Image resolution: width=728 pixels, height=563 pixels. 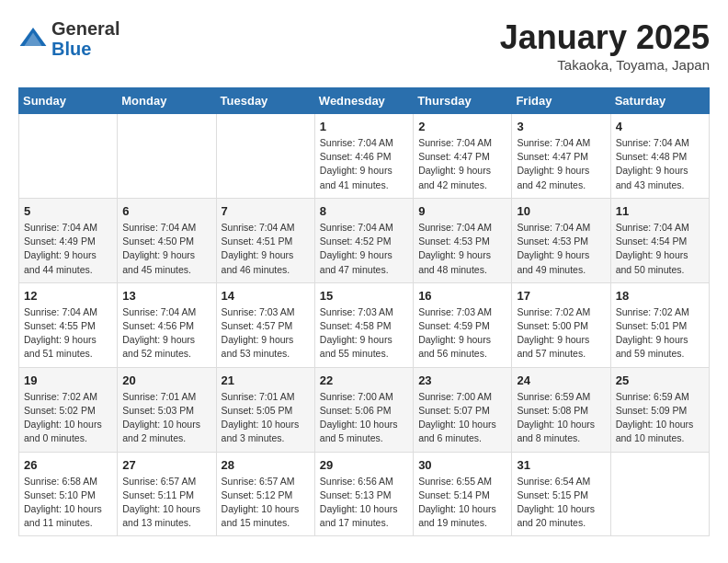 What do you see at coordinates (462, 127) in the screenshot?
I see `day-number: 2` at bounding box center [462, 127].